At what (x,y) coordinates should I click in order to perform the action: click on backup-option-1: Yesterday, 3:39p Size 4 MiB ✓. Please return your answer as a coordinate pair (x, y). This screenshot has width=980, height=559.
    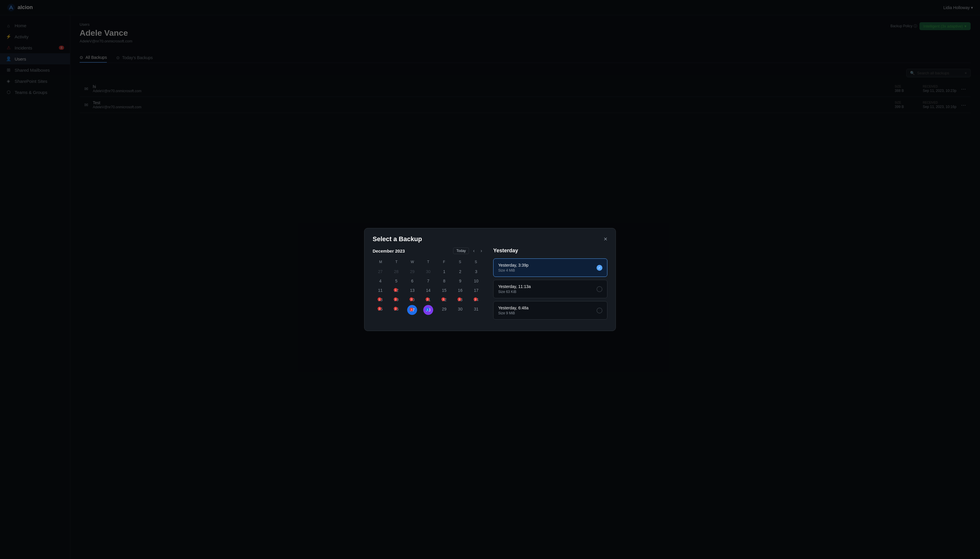
    Looking at the image, I should click on (550, 268).